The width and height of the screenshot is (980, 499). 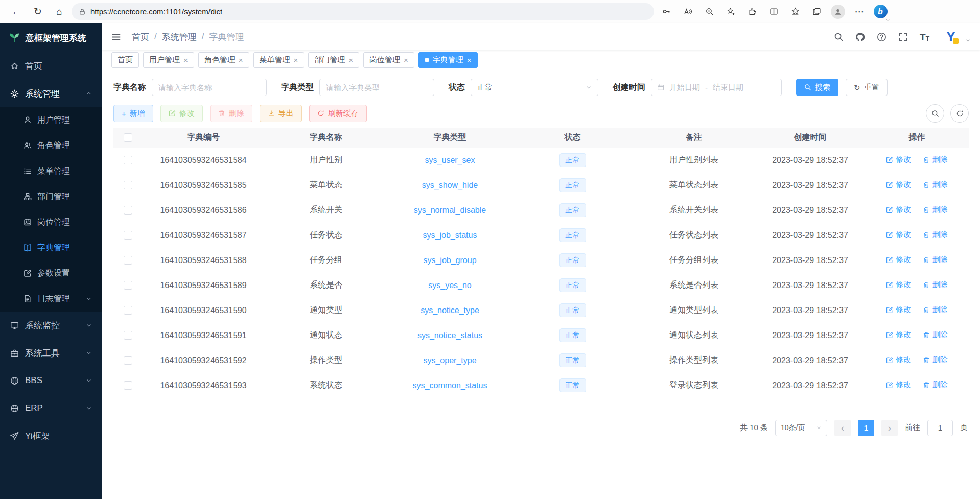 What do you see at coordinates (450, 185) in the screenshot?
I see `dict-type-link: sys_show_hide` at bounding box center [450, 185].